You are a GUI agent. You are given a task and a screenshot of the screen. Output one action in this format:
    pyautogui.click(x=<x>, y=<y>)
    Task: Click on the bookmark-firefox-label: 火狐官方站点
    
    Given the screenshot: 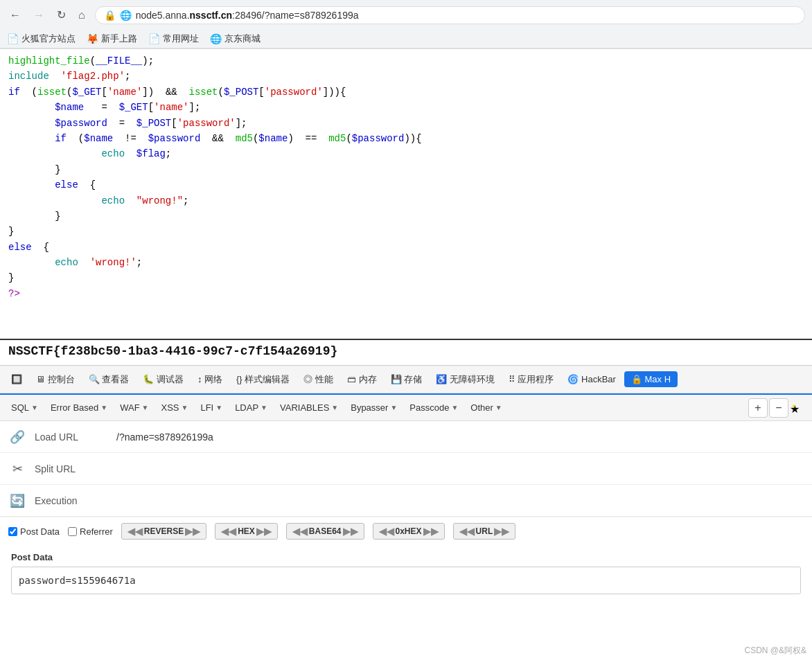 What is the action you would take?
    pyautogui.click(x=48, y=39)
    